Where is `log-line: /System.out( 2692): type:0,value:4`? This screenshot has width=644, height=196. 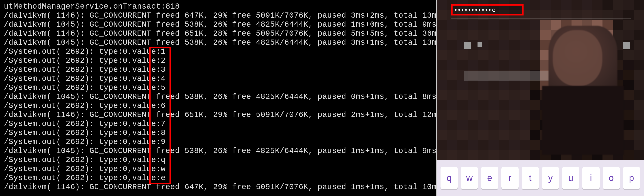
log-line: /System.out( 2692): type:0,value:4 is located at coordinates (218, 79).